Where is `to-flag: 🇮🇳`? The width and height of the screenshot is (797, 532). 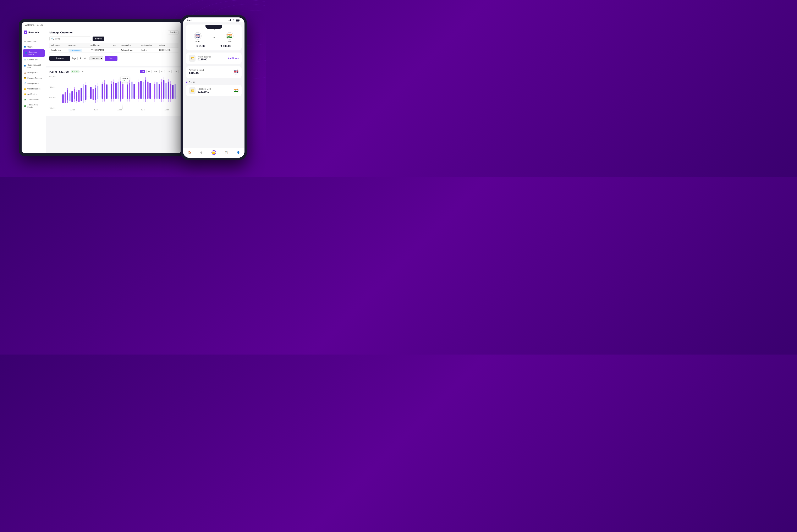
to-flag: 🇮🇳 is located at coordinates (230, 36).